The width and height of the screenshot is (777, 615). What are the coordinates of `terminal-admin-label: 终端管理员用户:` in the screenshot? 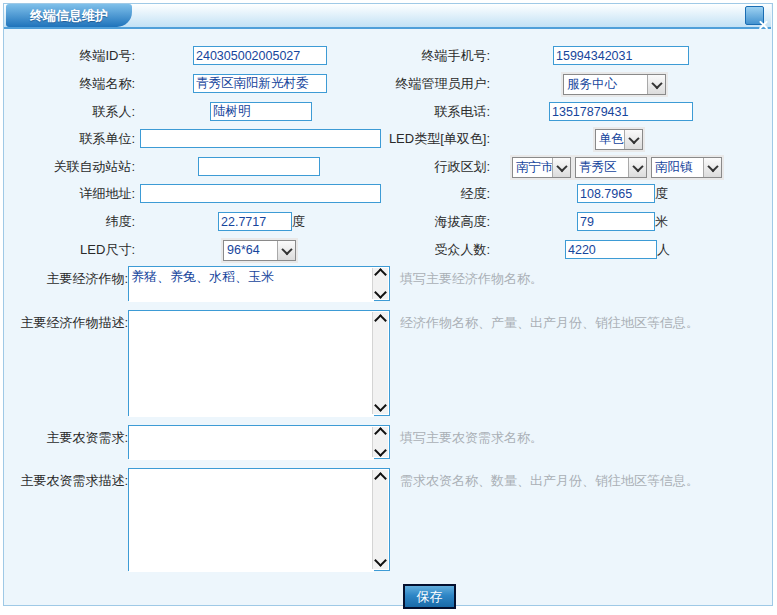 It's located at (410, 84).